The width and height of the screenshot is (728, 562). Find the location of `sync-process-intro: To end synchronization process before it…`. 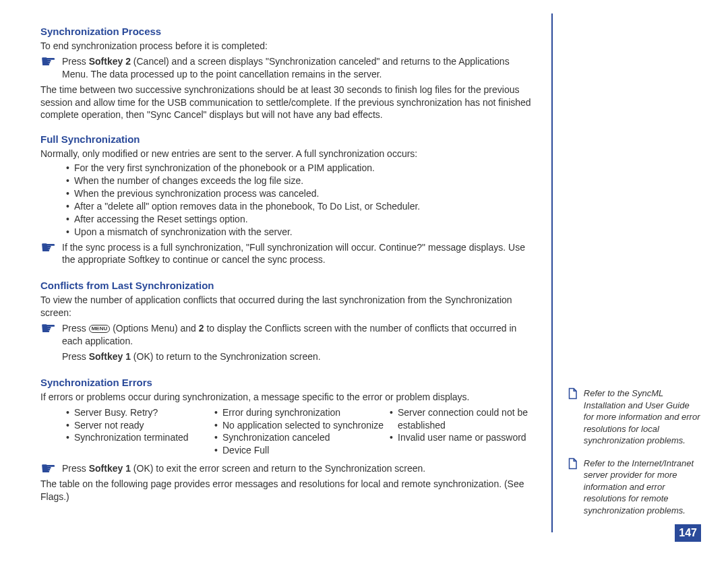

sync-process-intro: To end synchronization process before it… is located at coordinates (289, 46).